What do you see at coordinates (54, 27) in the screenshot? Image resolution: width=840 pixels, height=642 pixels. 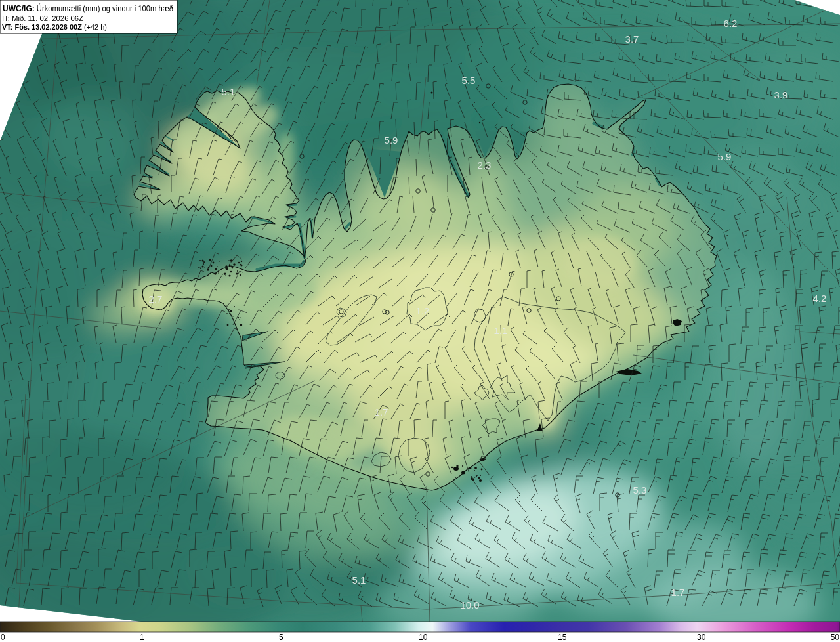 I see `svg-text:VT: Fös. 13.02.2026 00Z (+42 h: VT: Fös. 13.02.2026 00Z (+42 h)` at bounding box center [54, 27].